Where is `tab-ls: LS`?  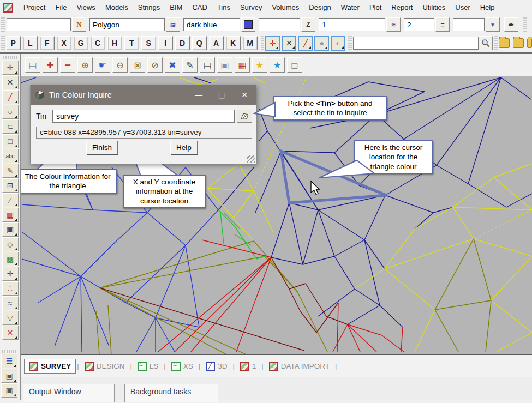 tab-ls: LS is located at coordinates (148, 366).